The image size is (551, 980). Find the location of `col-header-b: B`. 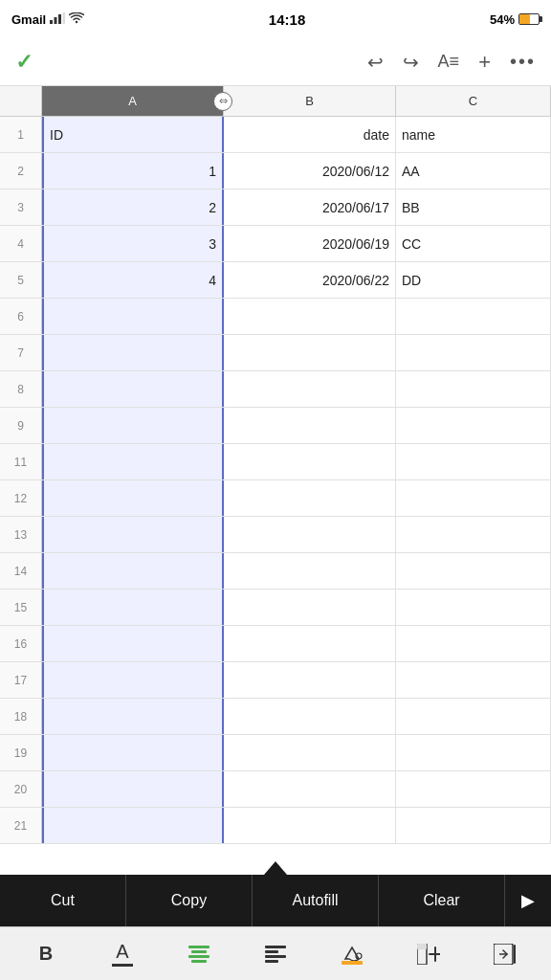

col-header-b: B is located at coordinates (310, 101).